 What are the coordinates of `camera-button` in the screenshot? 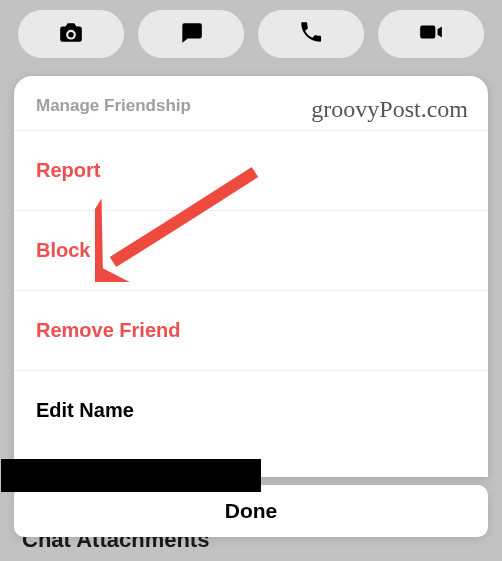 It's located at (71, 34).